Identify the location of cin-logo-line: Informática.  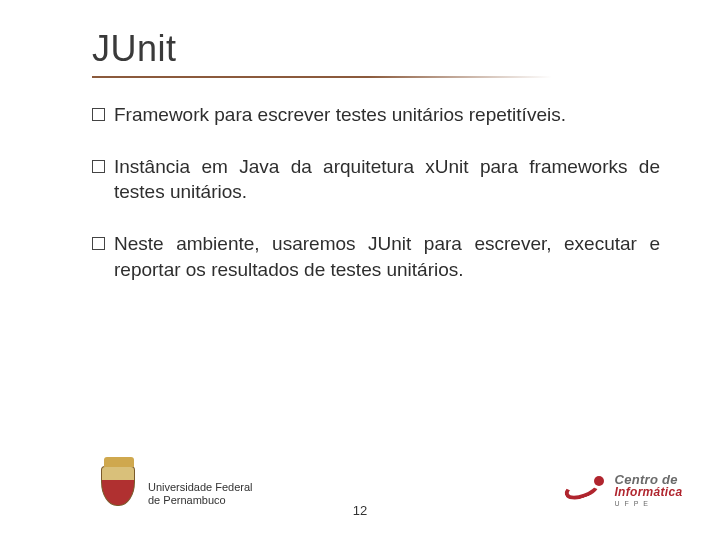
(648, 492).